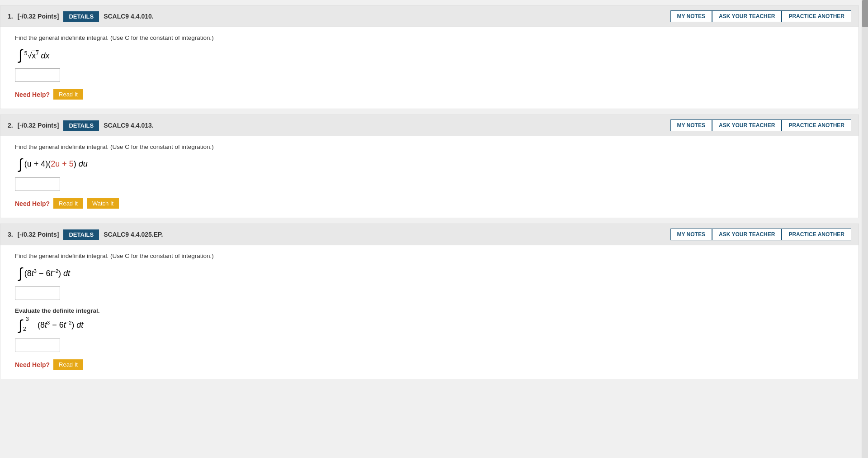  I want to click on integral-sign-1: ∫, so click(21, 55).